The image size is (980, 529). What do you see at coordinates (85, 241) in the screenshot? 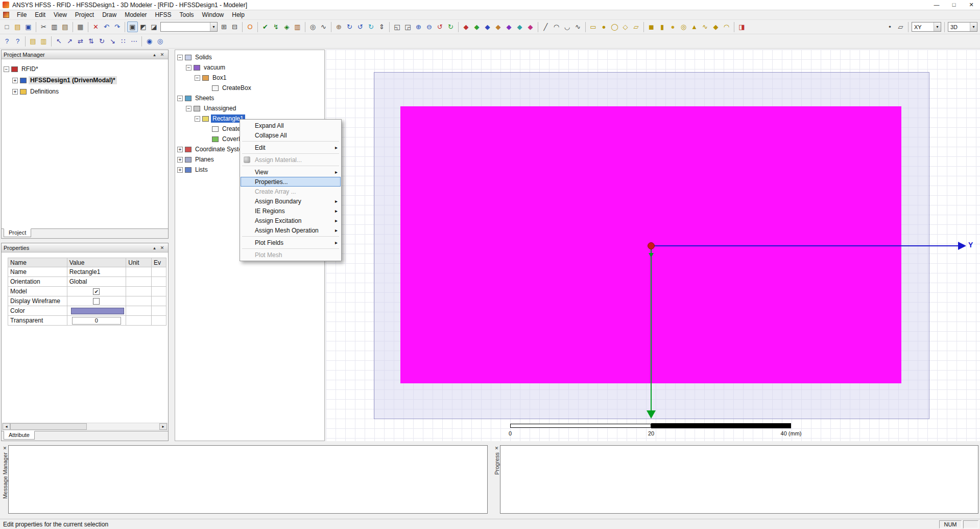
I see `horizontal-splitter` at bounding box center [85, 241].